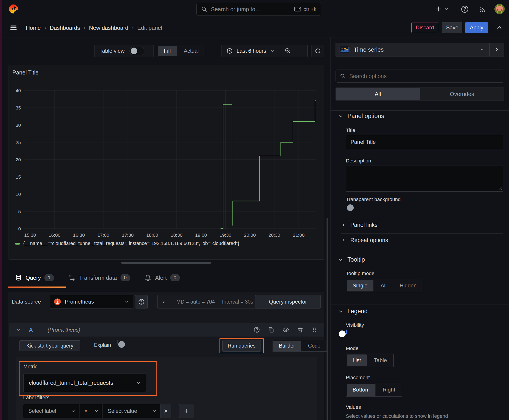 This screenshot has width=509, height=420. What do you see at coordinates (128, 235) in the screenshot?
I see `svg-text: 17:30` at bounding box center [128, 235].